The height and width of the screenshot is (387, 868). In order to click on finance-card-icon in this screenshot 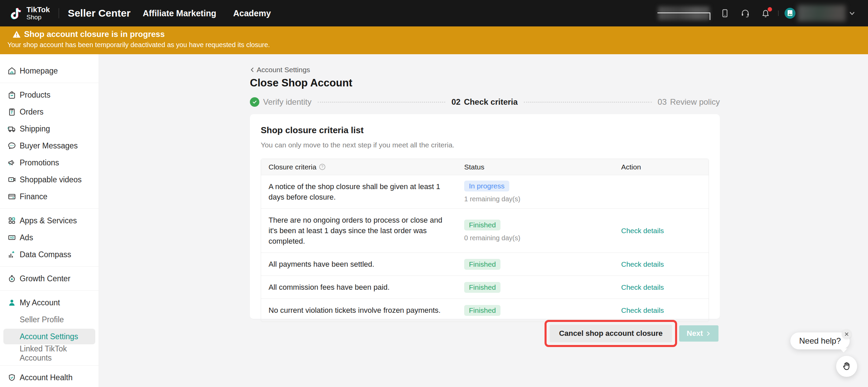, I will do `click(12, 197)`.